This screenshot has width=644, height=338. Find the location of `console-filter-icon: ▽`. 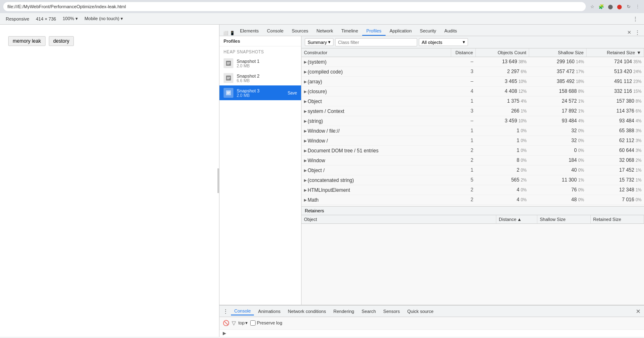

console-filter-icon: ▽ is located at coordinates (234, 323).